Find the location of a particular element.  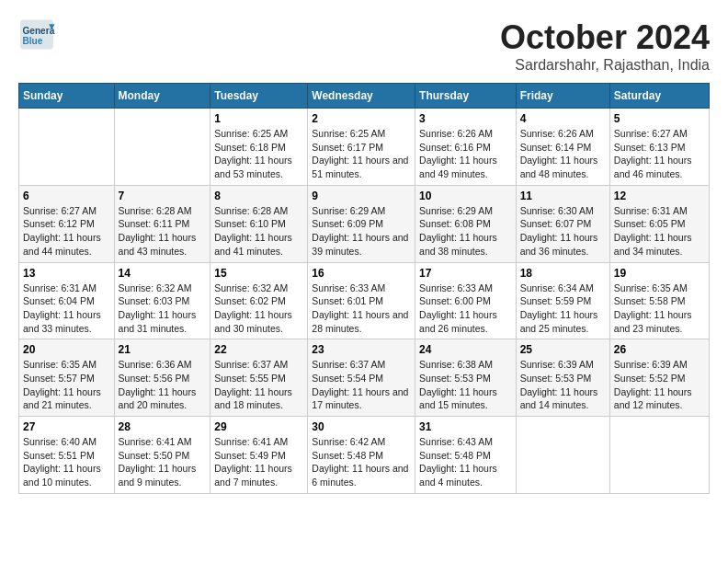

cell-info: Sunrise: 6:35 AM is located at coordinates (66, 364).